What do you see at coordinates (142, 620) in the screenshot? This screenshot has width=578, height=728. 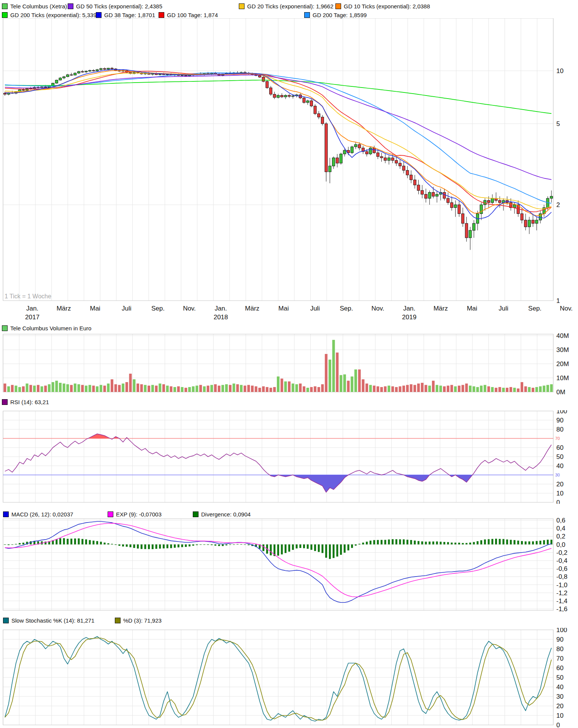 I see `legend-label: %D (3): 71,923` at bounding box center [142, 620].